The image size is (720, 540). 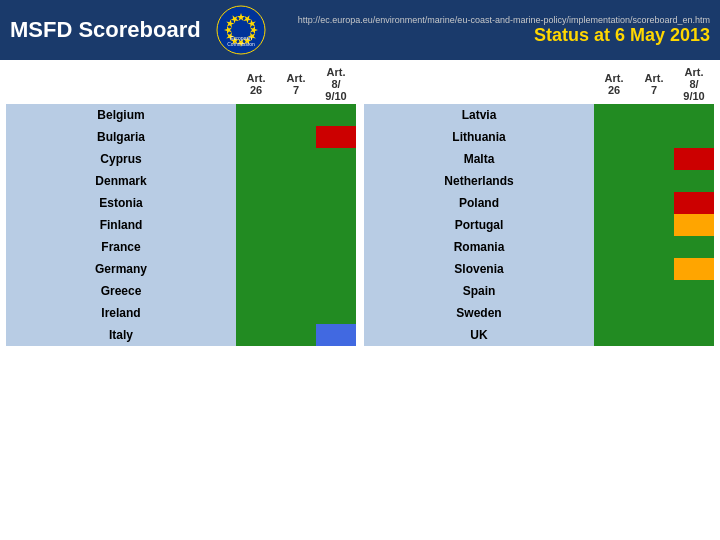 What do you see at coordinates (622, 36) in the screenshot?
I see `header-status: Status at 6 May 2013` at bounding box center [622, 36].